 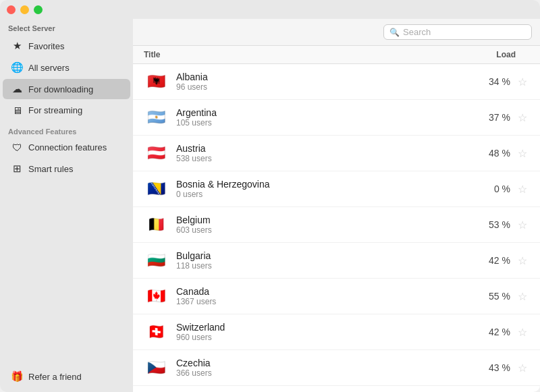 I want to click on server-users-2: 538 users, so click(x=327, y=159).